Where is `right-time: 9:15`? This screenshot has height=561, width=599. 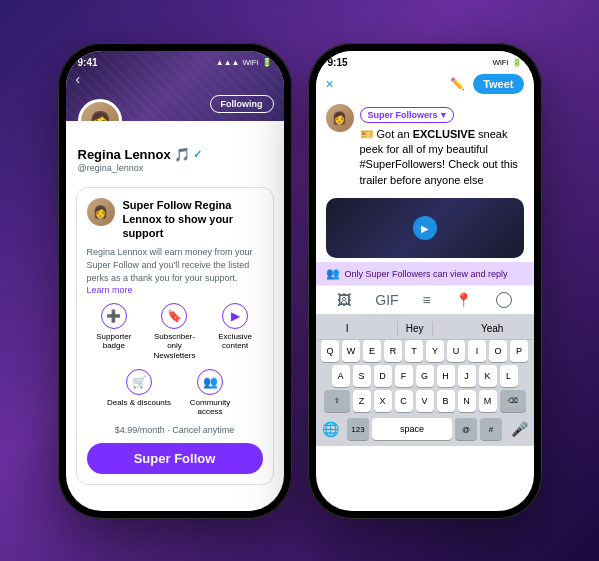 right-time: 9:15 is located at coordinates (338, 62).